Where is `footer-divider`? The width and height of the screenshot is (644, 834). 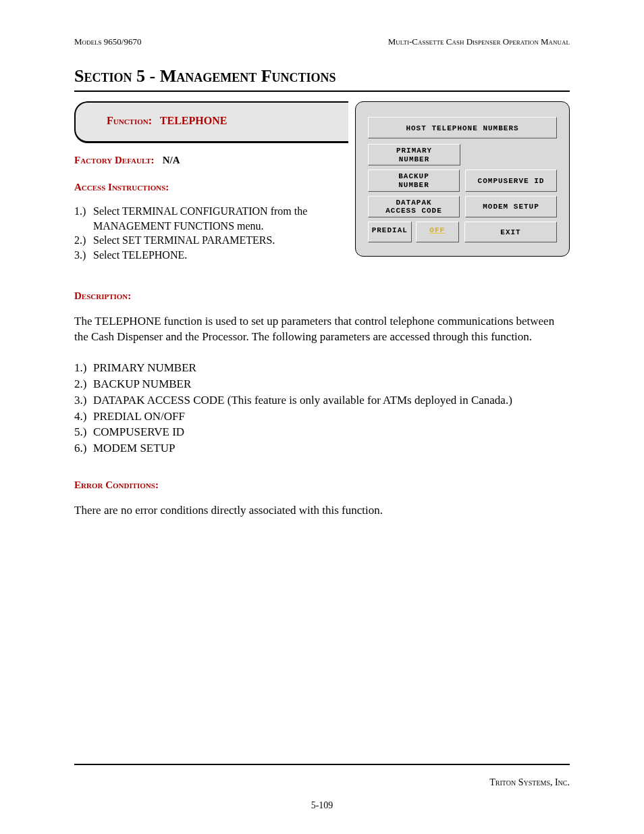
footer-divider is located at coordinates (322, 764).